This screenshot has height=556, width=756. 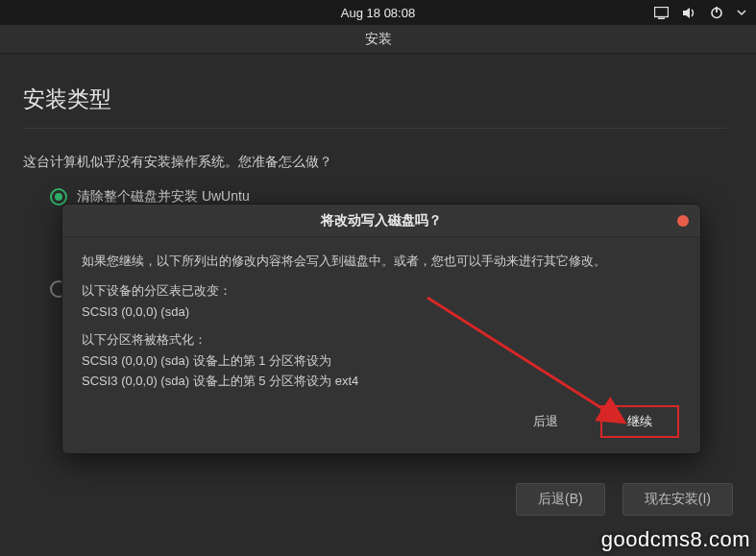 What do you see at coordinates (378, 12) in the screenshot?
I see `top-menubar: Aug 18 08:08` at bounding box center [378, 12].